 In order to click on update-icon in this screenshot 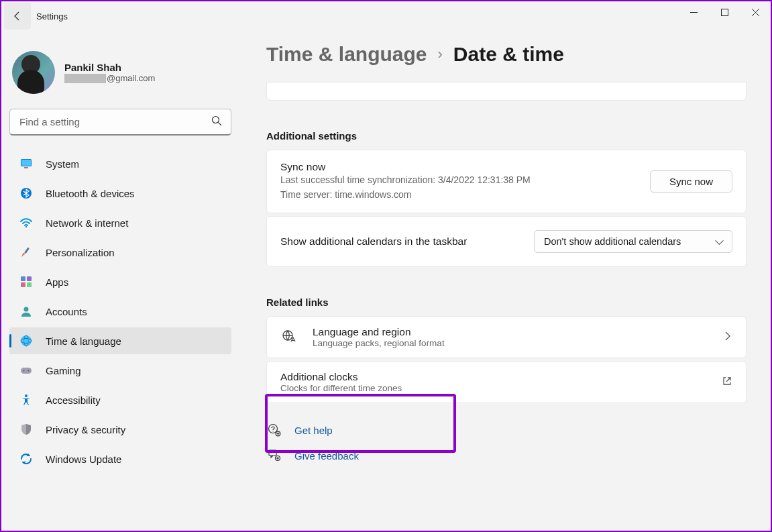, I will do `click(26, 459)`.